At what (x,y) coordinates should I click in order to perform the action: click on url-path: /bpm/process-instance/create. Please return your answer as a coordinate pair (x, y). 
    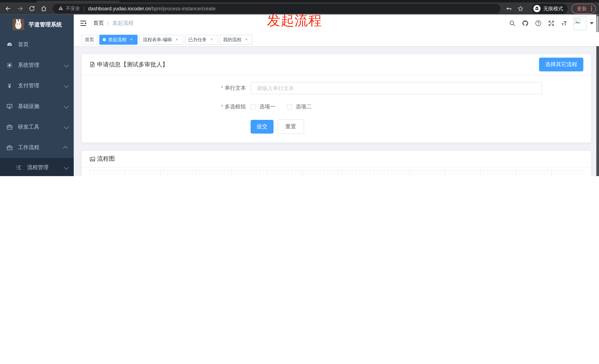
    Looking at the image, I should click on (183, 9).